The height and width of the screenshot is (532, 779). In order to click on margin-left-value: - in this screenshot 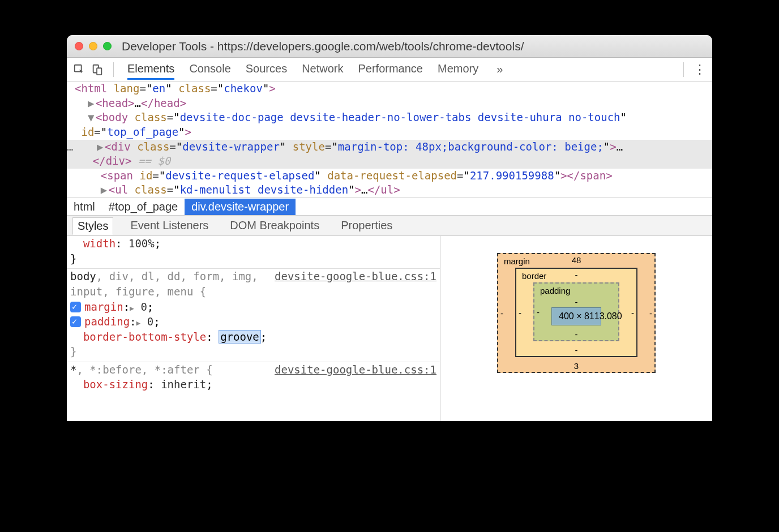, I will do `click(502, 314)`.